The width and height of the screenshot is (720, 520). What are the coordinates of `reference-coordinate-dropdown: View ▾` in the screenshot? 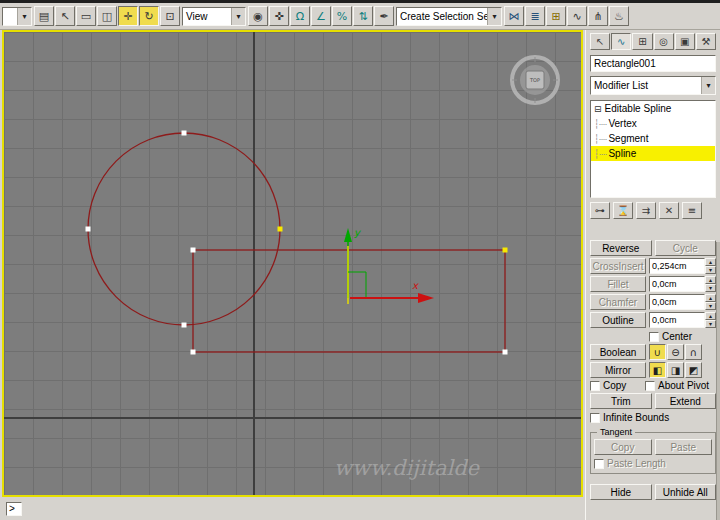 It's located at (214, 16).